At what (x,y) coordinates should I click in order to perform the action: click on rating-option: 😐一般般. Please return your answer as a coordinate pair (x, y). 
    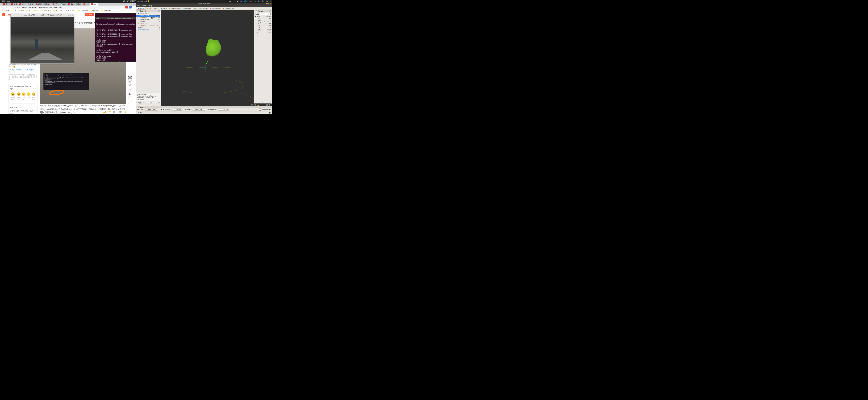
    Looking at the image, I should click on (24, 96).